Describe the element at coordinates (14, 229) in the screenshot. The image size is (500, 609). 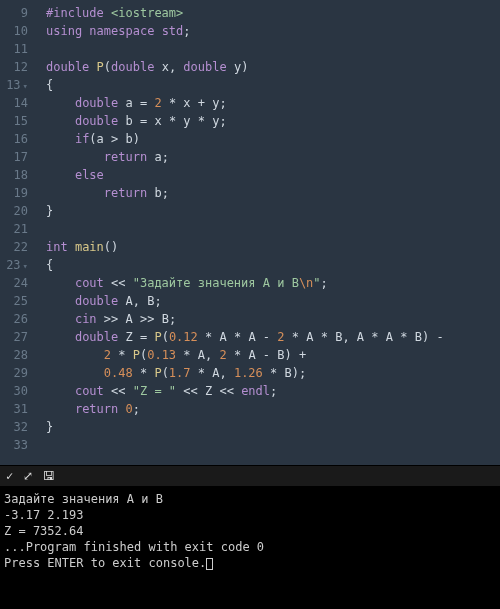
I see `line-number: 21` at that location.